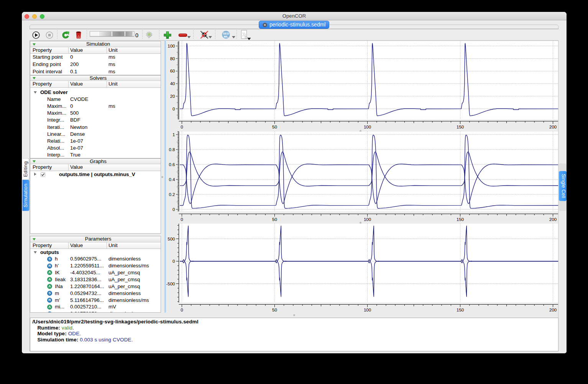 This screenshot has height=384, width=588. Describe the element at coordinates (170, 284) in the screenshot. I see `svg-text: -500` at that location.